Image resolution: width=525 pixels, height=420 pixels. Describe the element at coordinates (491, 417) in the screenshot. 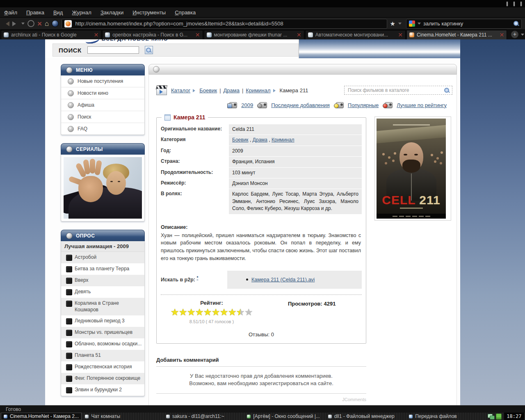

I see `tray-chat-icon` at that location.